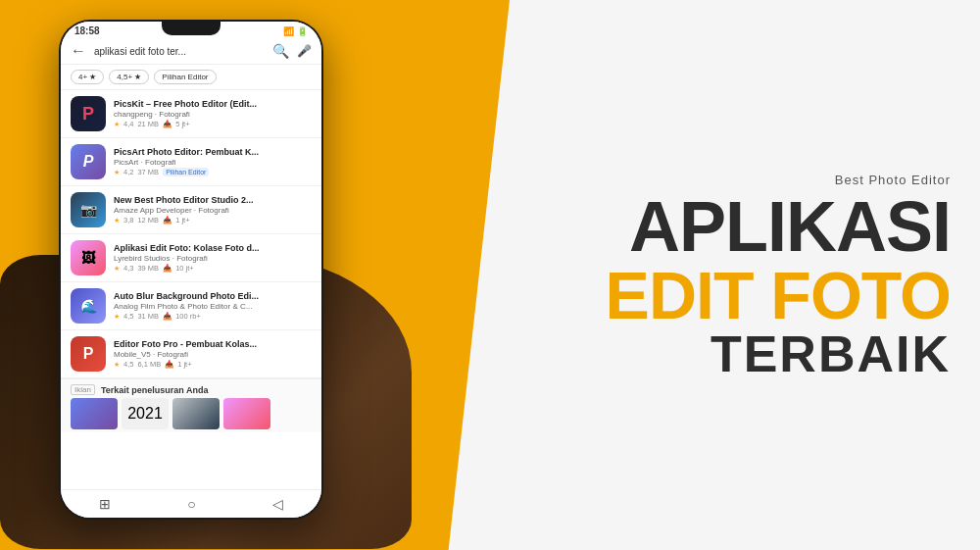 The width and height of the screenshot is (980, 550). What do you see at coordinates (191, 77) in the screenshot?
I see `filter-chips-row: 4+ ★ 4,5+ ★ Pilihan Editor` at bounding box center [191, 77].